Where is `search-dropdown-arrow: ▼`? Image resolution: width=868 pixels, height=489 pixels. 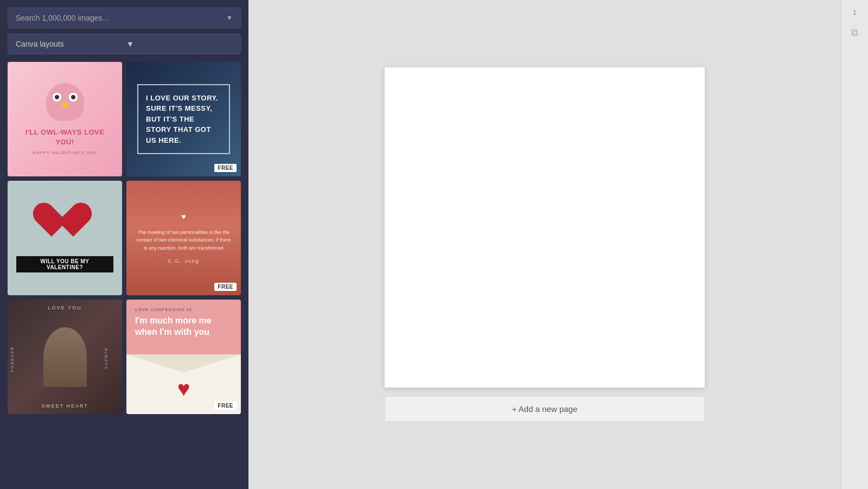
search-dropdown-arrow: ▼ is located at coordinates (229, 18).